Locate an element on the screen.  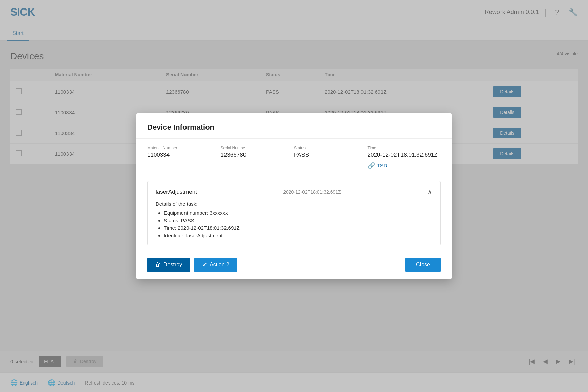
task-bullet-3: Time: 2020-12-02T18:01:32.691Z is located at coordinates (298, 228).